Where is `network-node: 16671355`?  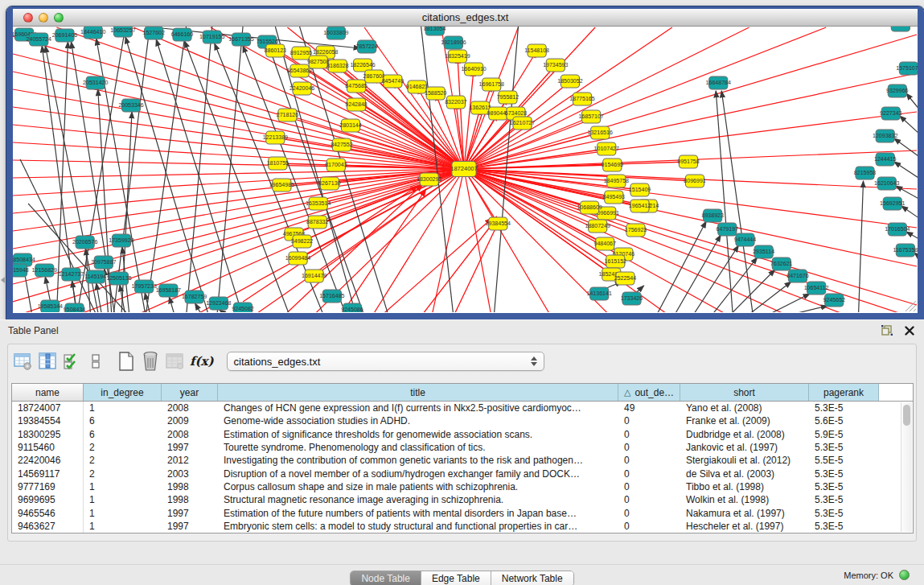 network-node: 16671355 is located at coordinates (241, 39).